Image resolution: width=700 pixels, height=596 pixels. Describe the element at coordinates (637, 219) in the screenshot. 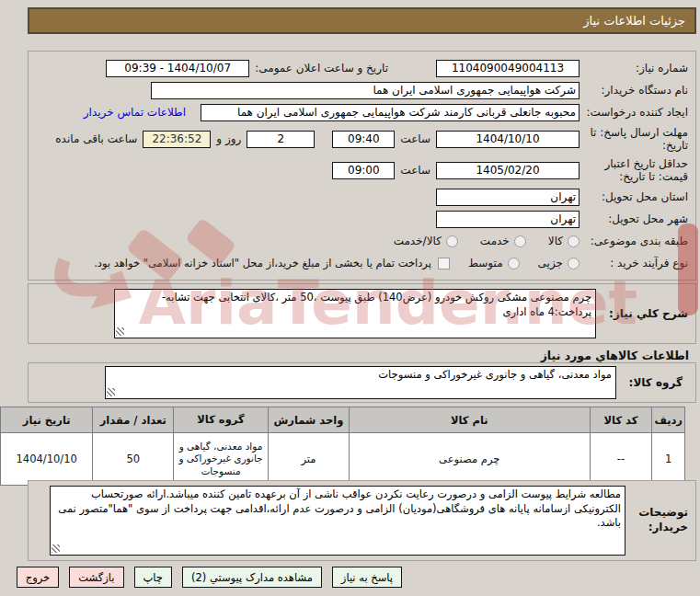

I see `city-label: شهر محل تحویل:` at that location.